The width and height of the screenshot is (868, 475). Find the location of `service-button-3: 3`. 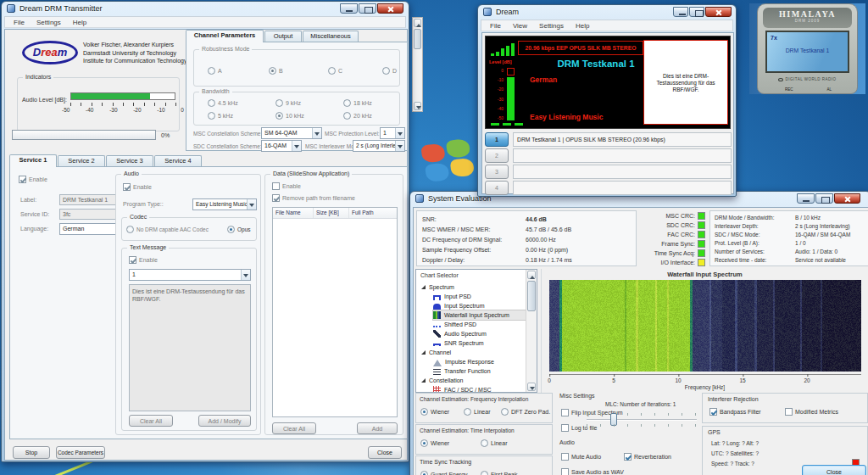

service-button-3: 3 is located at coordinates (497, 171).